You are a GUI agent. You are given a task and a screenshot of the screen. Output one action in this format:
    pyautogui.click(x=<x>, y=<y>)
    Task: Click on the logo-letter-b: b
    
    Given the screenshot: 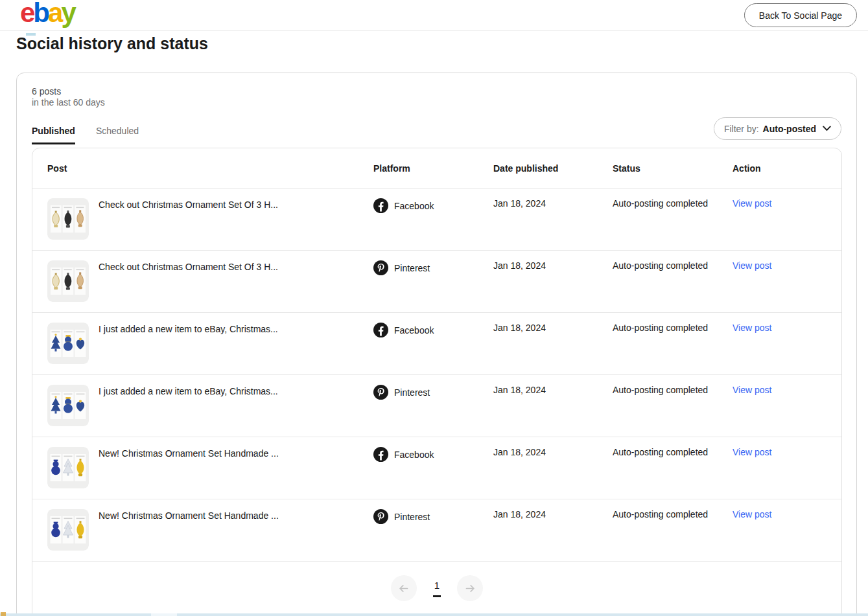 What is the action you would take?
    pyautogui.click(x=40, y=14)
    